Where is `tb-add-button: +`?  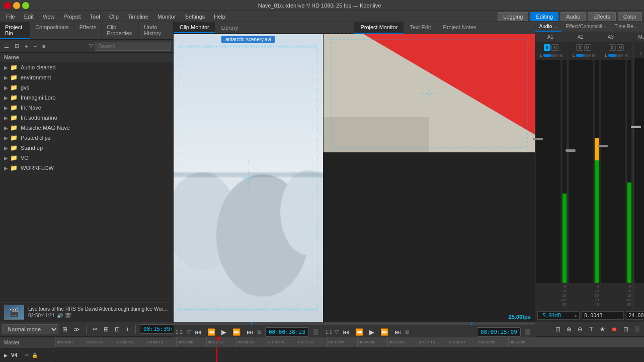
tb-add-button: + is located at coordinates (128, 329).